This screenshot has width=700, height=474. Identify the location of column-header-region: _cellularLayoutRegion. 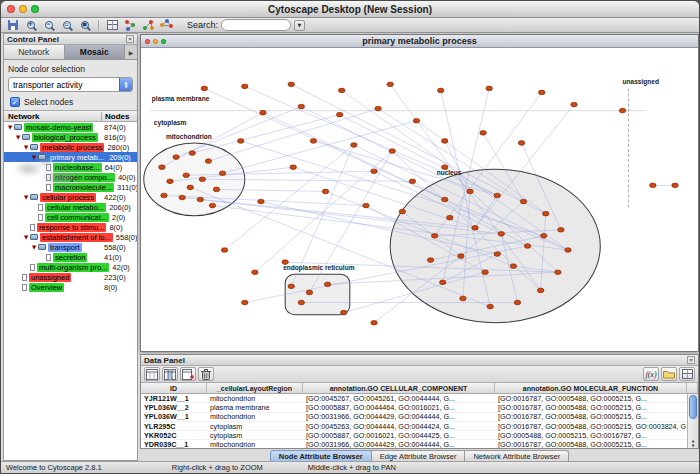
(255, 388).